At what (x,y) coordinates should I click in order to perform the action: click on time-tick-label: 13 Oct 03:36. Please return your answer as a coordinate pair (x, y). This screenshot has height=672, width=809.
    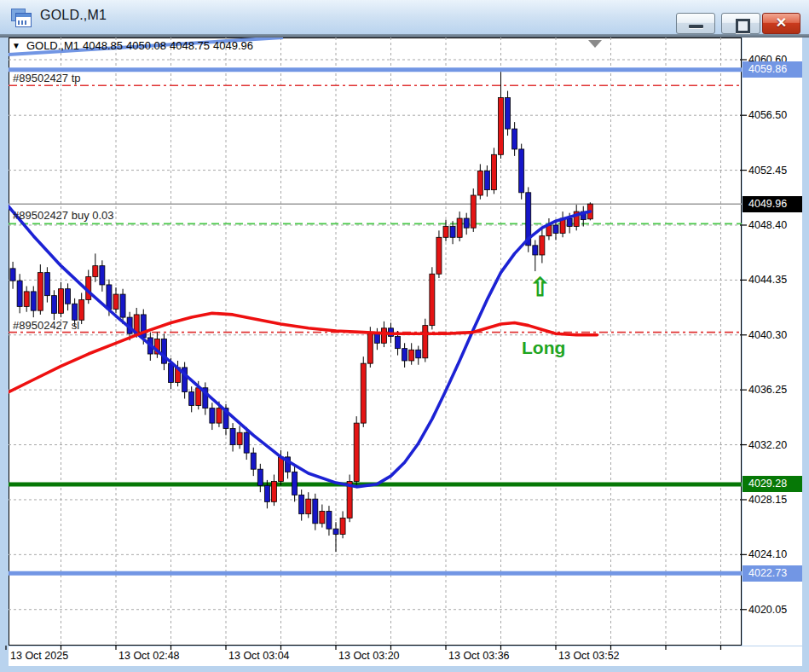
    Looking at the image, I should click on (479, 656).